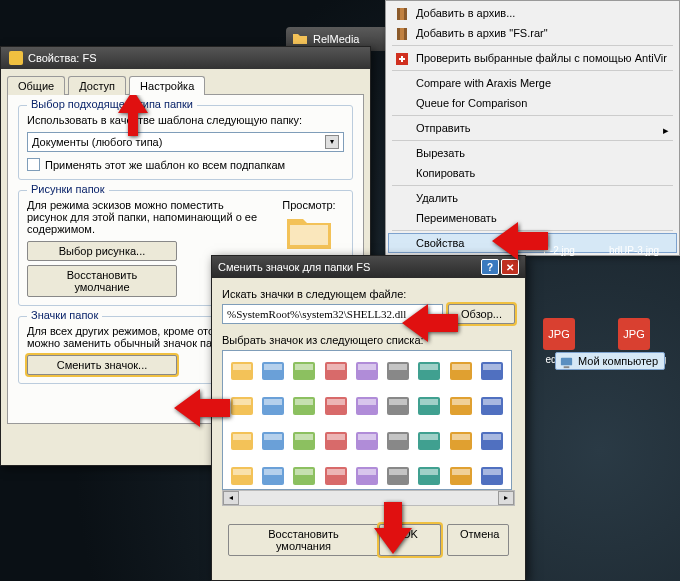 This screenshot has height=581, width=680. I want to click on cm-cut: Вырезать, so click(532, 153).